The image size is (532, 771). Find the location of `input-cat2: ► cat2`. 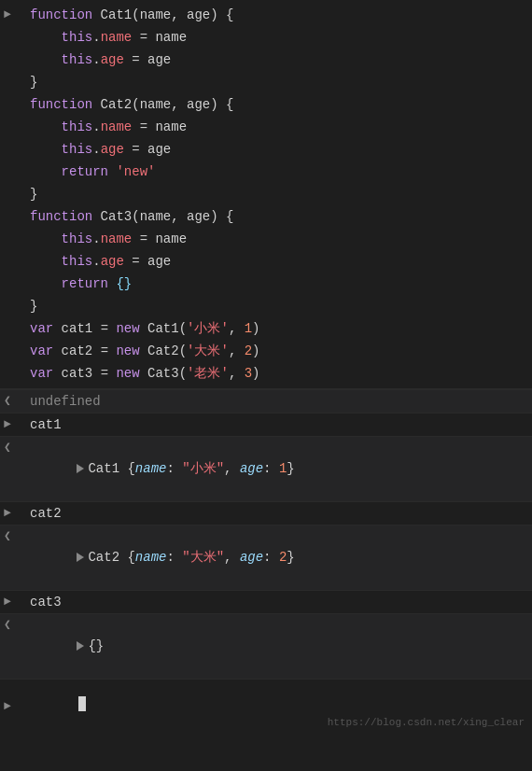

input-cat2: ► cat2 is located at coordinates (266, 513).